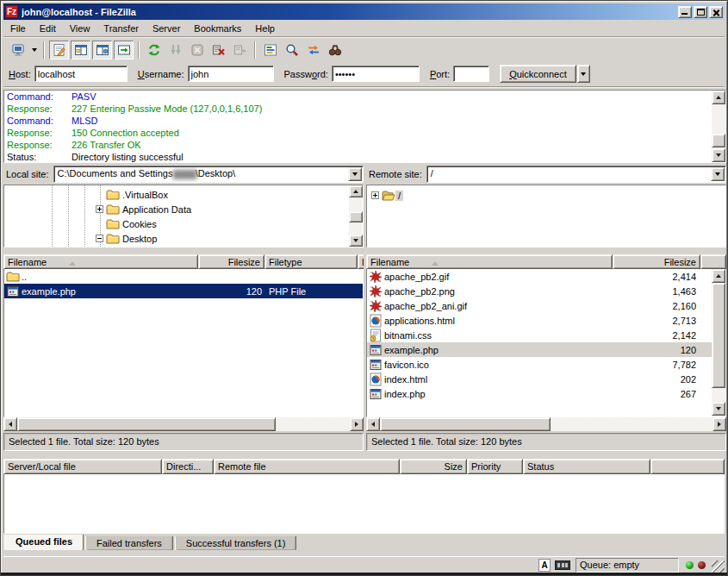 This screenshot has width=728, height=576. I want to click on menu-bookmarks: Bookmarks, so click(217, 28).